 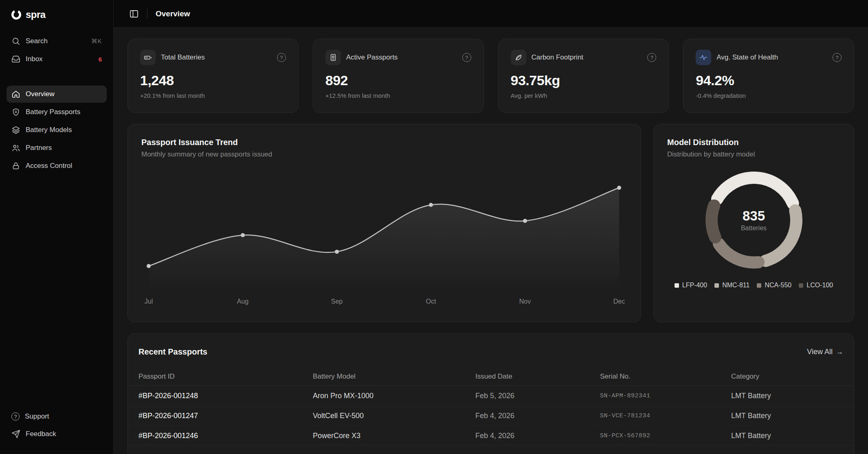 What do you see at coordinates (695, 285) in the screenshot?
I see `legend-label: LFP-400` at bounding box center [695, 285].